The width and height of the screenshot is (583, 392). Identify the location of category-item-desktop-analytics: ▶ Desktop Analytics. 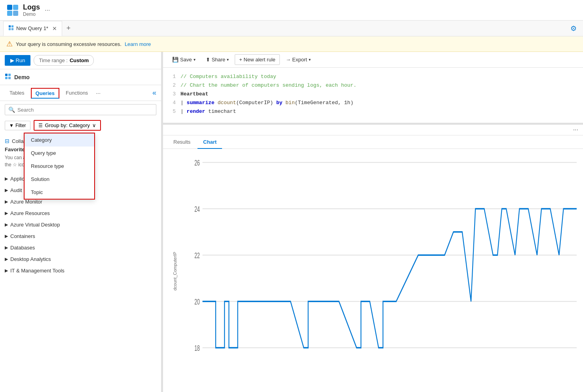
(81, 259).